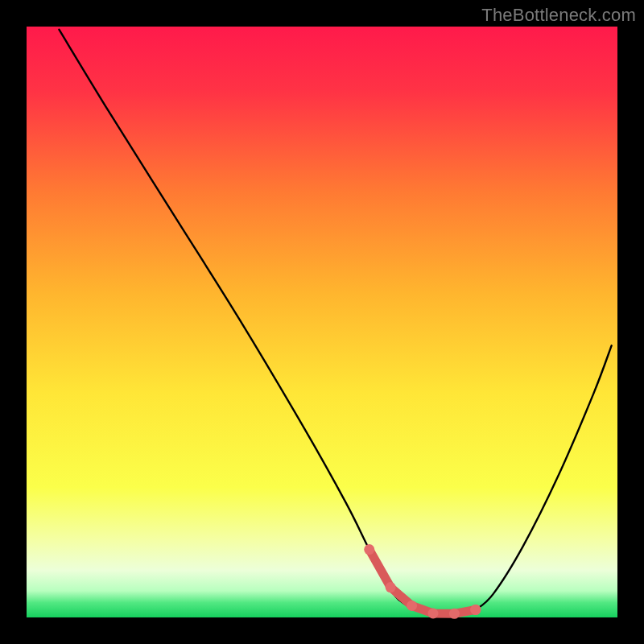 The image size is (644, 644). Describe the element at coordinates (559, 15) in the screenshot. I see `watermark-text: TheBottleneck.com` at that location.